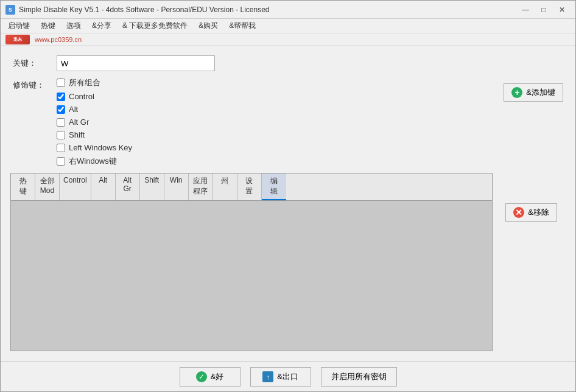  Describe the element at coordinates (210, 377) in the screenshot. I see `ok-button: ✓ &好` at that location.